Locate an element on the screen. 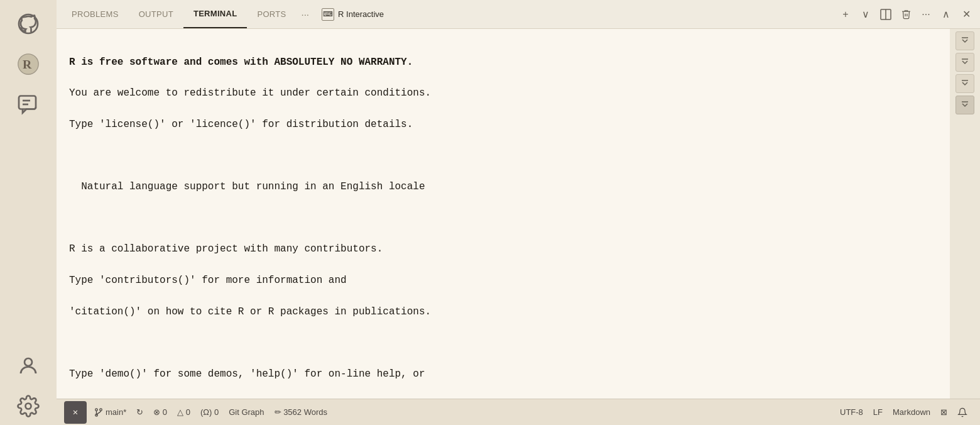 The height and width of the screenshot is (425, 980). redistribute-line: You are welcome to redistribute it under… is located at coordinates (250, 93).